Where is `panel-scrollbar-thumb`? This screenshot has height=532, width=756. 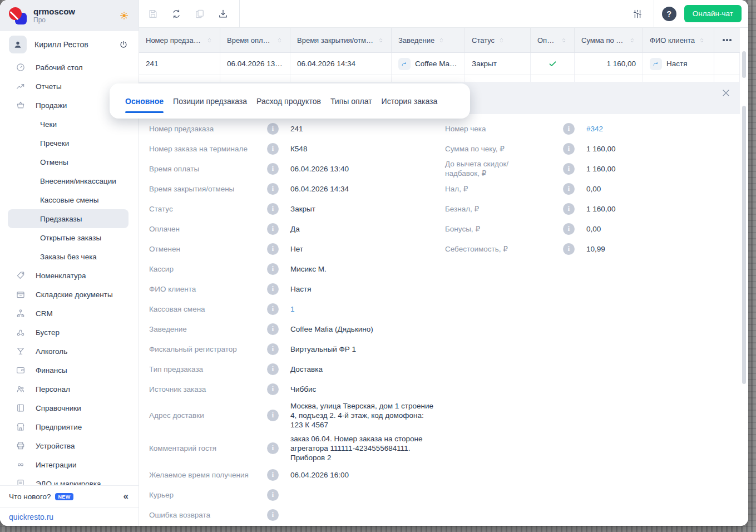
panel-scrollbar-thumb is located at coordinates (744, 245).